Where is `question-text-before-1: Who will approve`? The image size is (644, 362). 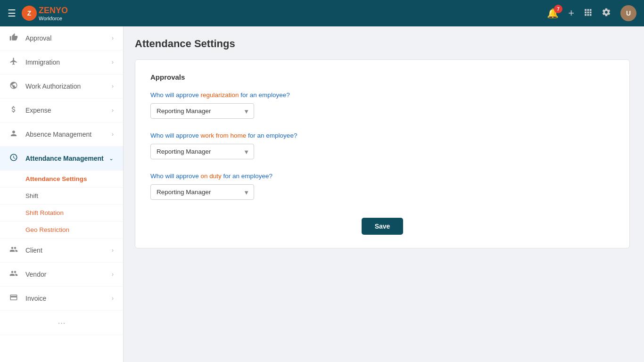
question-text-before-1: Who will approve is located at coordinates (175, 136).